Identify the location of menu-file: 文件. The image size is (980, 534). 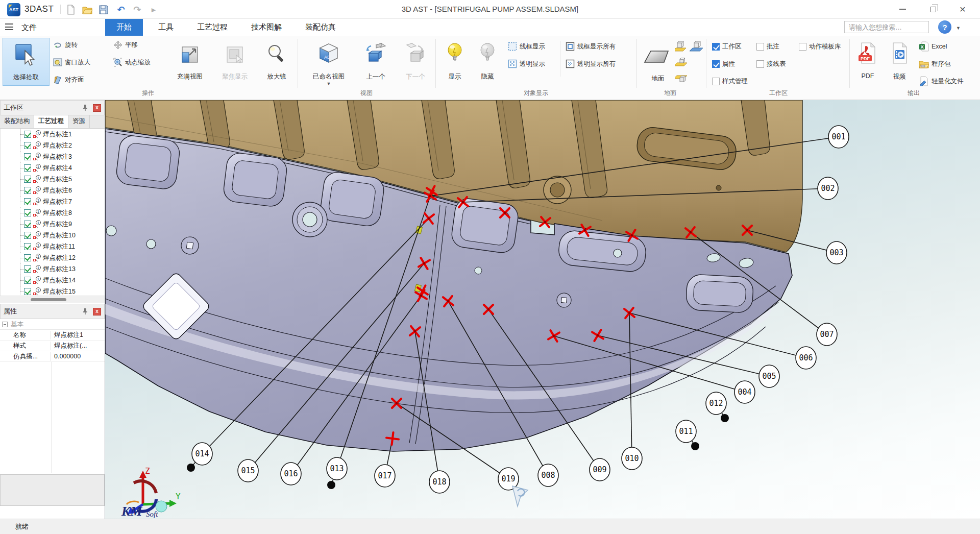
(29, 28).